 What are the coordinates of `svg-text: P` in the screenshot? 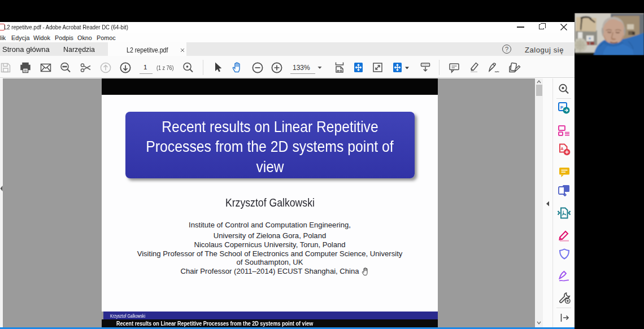 It's located at (562, 107).